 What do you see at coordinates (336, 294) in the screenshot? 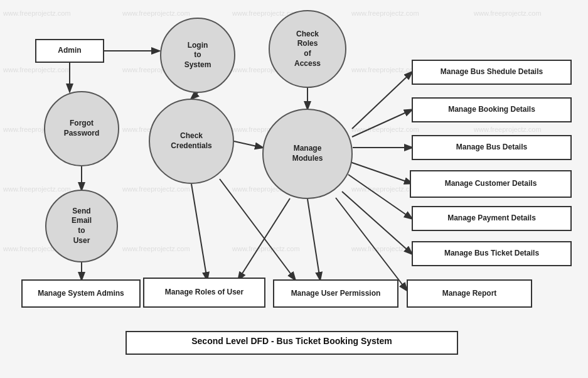
I see `manage-user-permission-node: Manage User Permission` at bounding box center [336, 294].